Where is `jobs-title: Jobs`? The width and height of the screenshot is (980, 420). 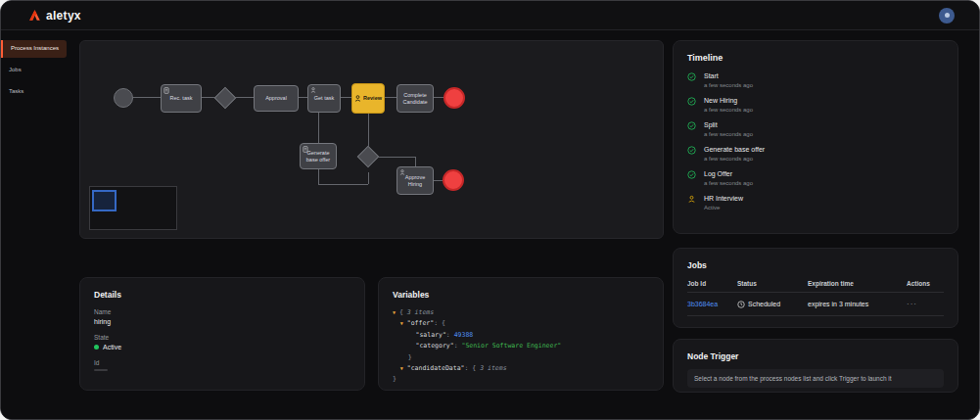 jobs-title: Jobs is located at coordinates (816, 265).